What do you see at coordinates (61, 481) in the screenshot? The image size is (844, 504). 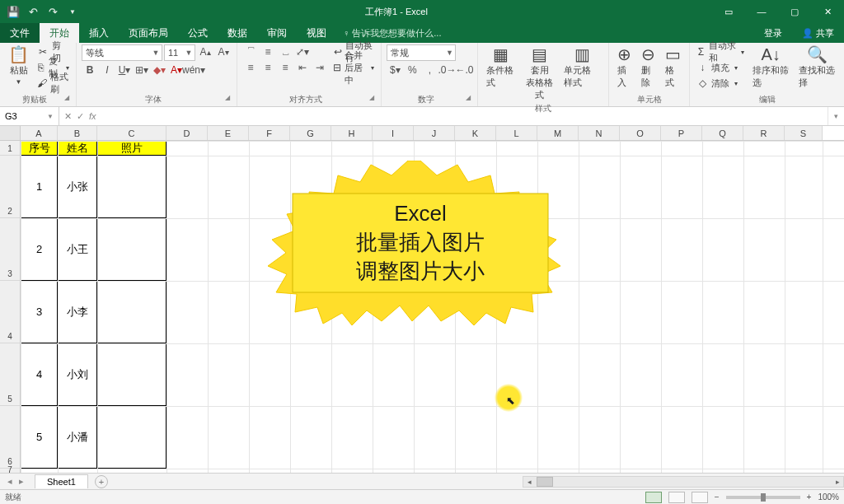 I see `sheet-tab: Sheet1` at bounding box center [61, 481].